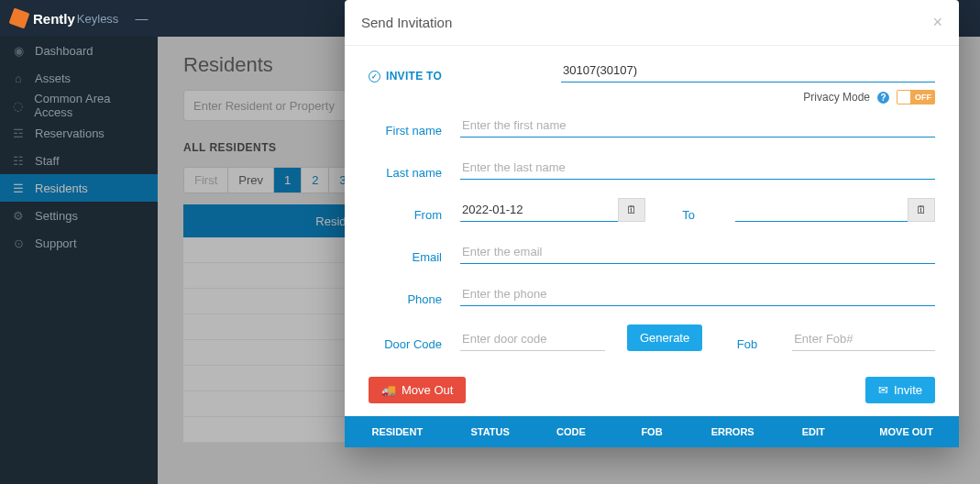 The height and width of the screenshot is (484, 980). I want to click on to-calendar-button: 🗓, so click(921, 210).